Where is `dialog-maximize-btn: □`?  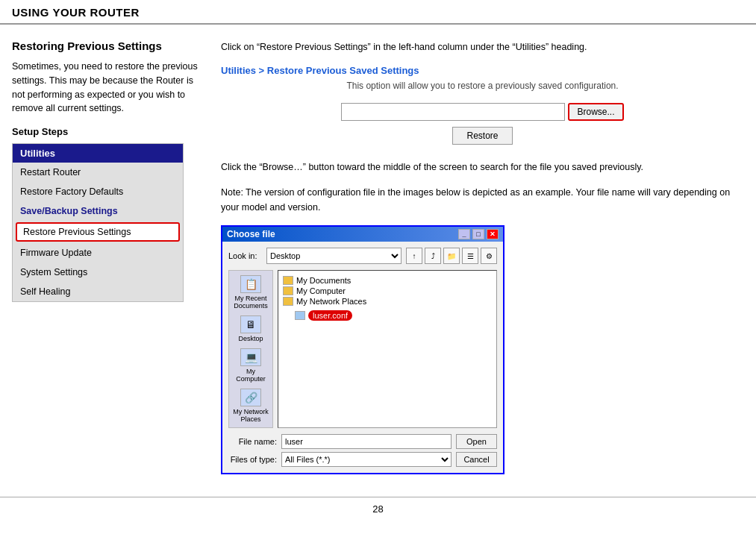 dialog-maximize-btn: □ is located at coordinates (478, 234).